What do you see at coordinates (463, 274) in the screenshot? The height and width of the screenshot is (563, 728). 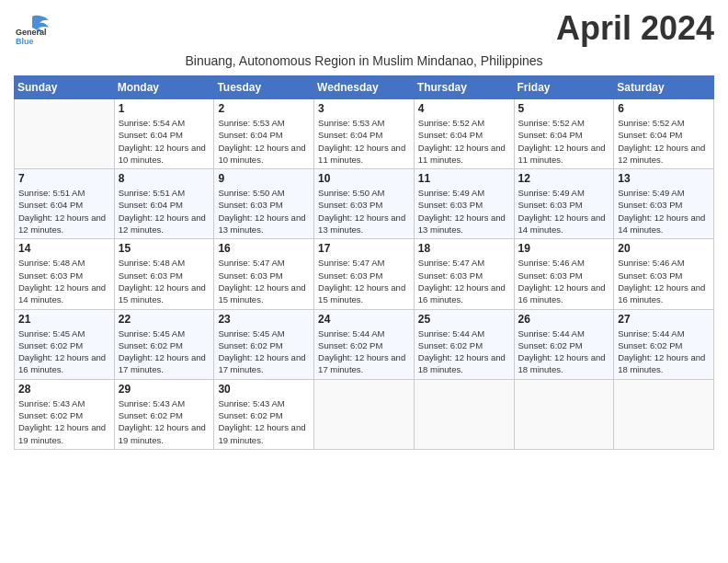 I see `table-row: 18Sunrise: 5:47 AMSunset: 6:03 PMDayligh…` at bounding box center [463, 274].